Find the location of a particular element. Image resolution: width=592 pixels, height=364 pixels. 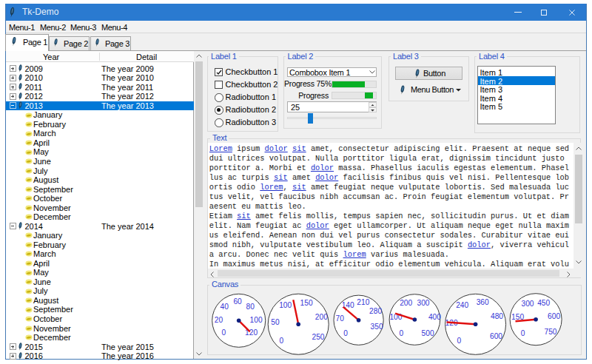

svg-text: 60 is located at coordinates (238, 302).